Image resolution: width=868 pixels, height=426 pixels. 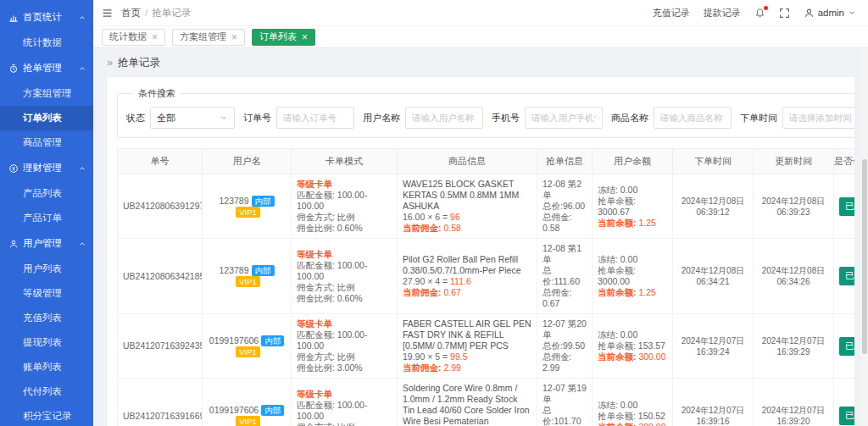 I want to click on product-name: Soldering Core Wire 0.8mm / 1.0mm / 1.2m…, so click(x=467, y=405).